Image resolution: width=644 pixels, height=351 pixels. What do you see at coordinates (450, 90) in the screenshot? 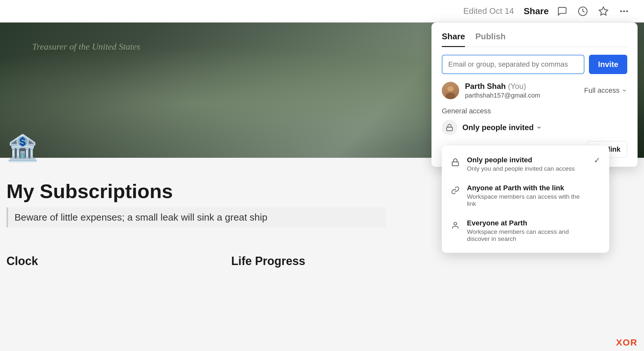
I see `avatar` at bounding box center [450, 90].